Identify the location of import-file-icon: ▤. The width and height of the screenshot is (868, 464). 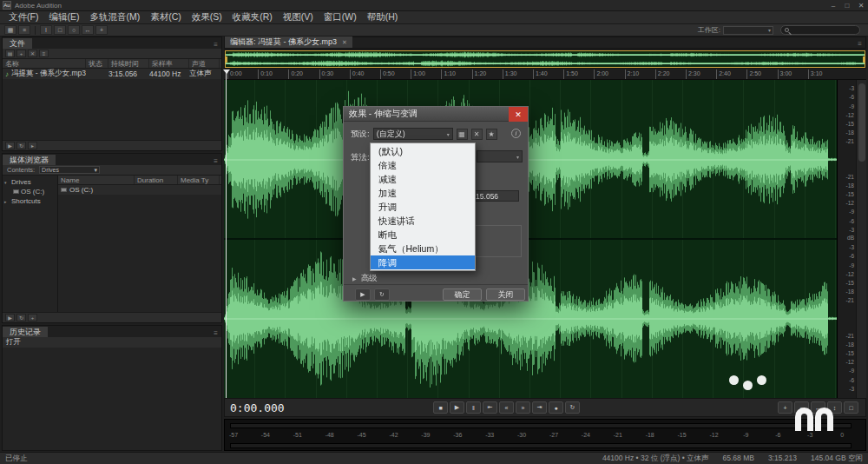
(10, 54).